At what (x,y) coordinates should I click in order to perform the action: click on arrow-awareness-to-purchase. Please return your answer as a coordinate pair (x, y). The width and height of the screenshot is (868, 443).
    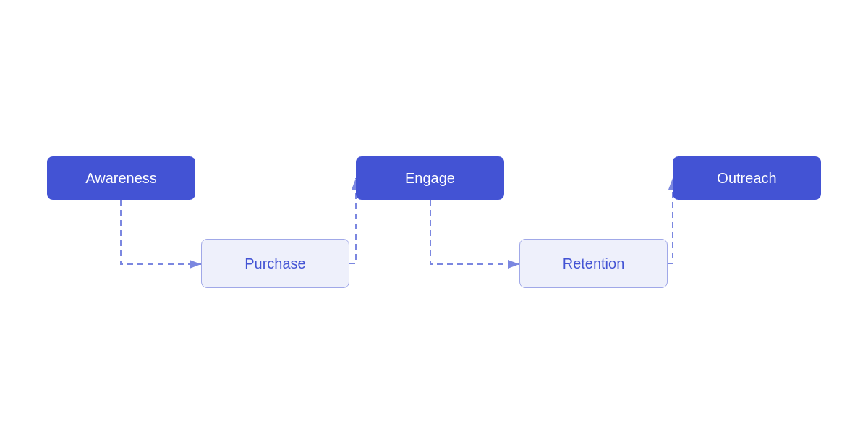
    Looking at the image, I should click on (161, 232).